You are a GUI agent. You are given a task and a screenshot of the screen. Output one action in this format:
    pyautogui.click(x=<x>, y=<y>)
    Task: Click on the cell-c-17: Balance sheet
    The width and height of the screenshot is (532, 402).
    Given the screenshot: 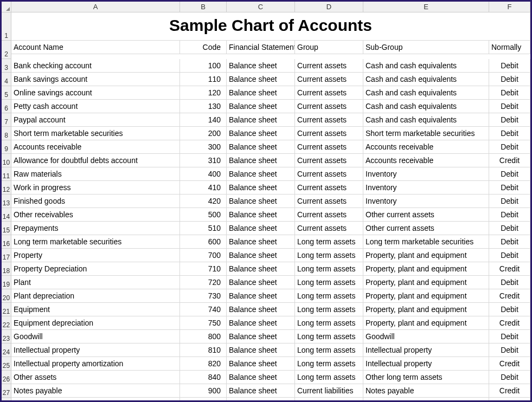 What is the action you would take?
    pyautogui.click(x=261, y=256)
    